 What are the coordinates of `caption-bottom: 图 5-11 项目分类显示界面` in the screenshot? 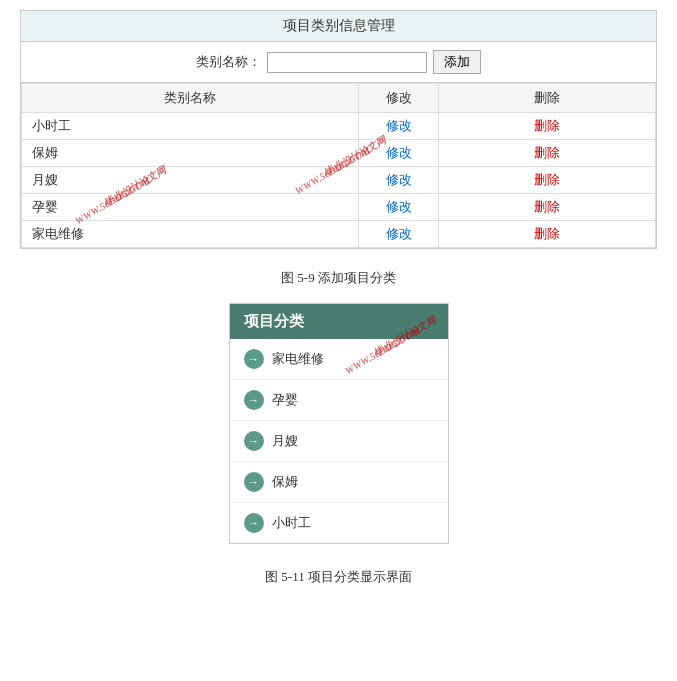 It's located at (338, 577).